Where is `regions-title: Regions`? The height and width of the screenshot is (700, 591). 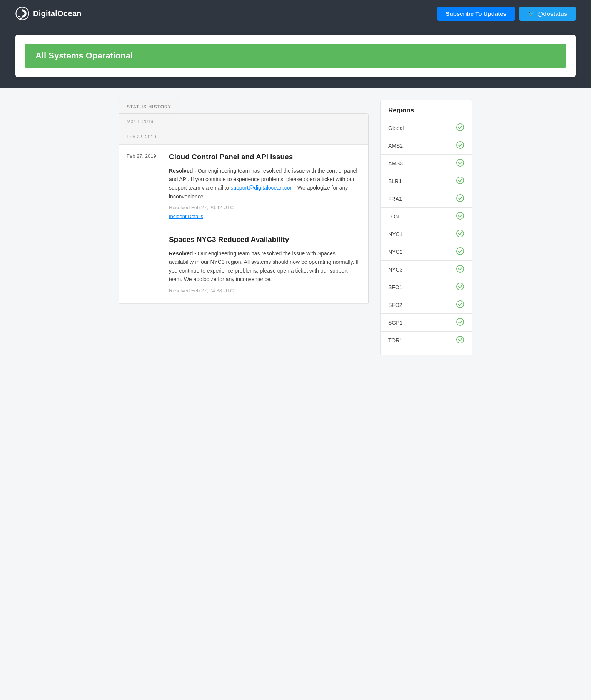
regions-title: Regions is located at coordinates (426, 113).